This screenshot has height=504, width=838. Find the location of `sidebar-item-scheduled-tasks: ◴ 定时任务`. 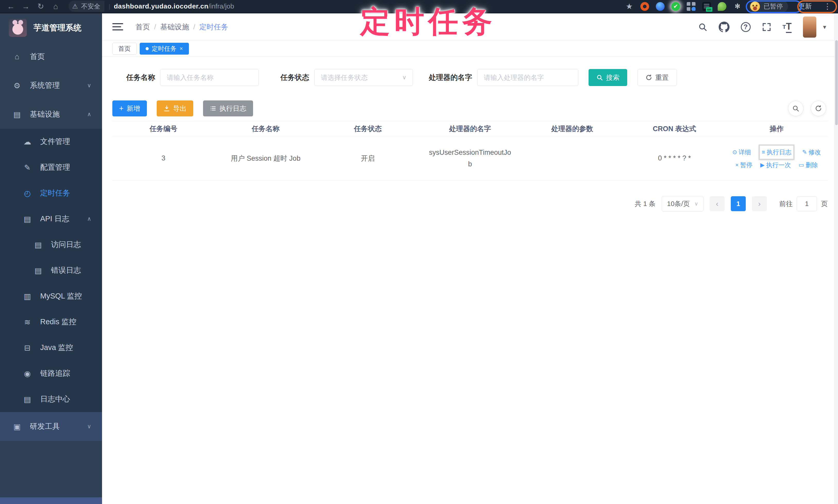

sidebar-item-scheduled-tasks: ◴ 定时任务 is located at coordinates (51, 193).